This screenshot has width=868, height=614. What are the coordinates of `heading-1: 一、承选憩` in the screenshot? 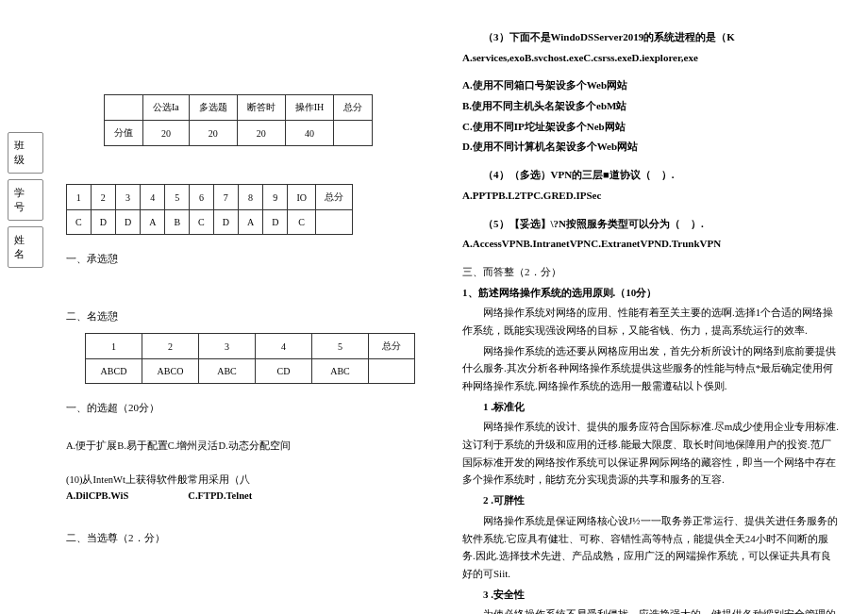 It's located at (241, 258).